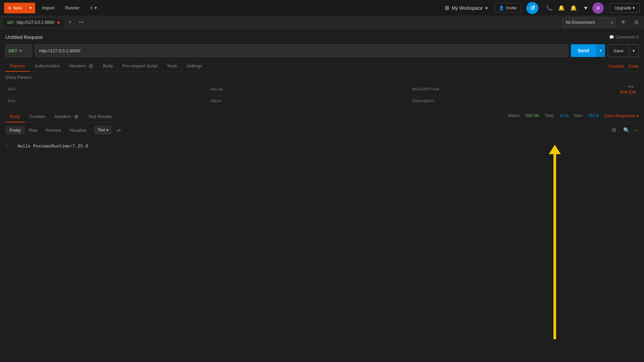 The width and height of the screenshot is (644, 362). Describe the element at coordinates (100, 117) in the screenshot. I see `resp-tab-test-results: Test Results` at that location.